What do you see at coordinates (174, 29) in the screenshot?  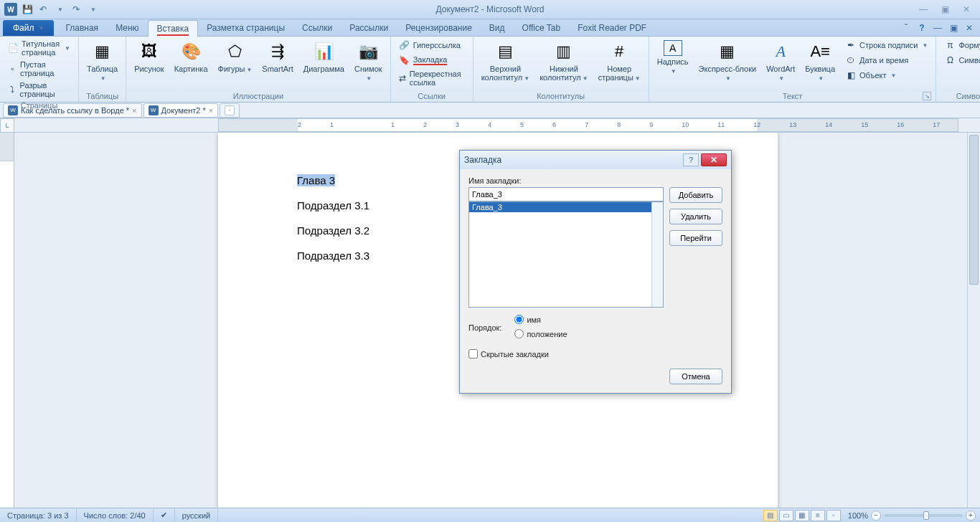 I see `tab-insert: Вставка` at bounding box center [174, 29].